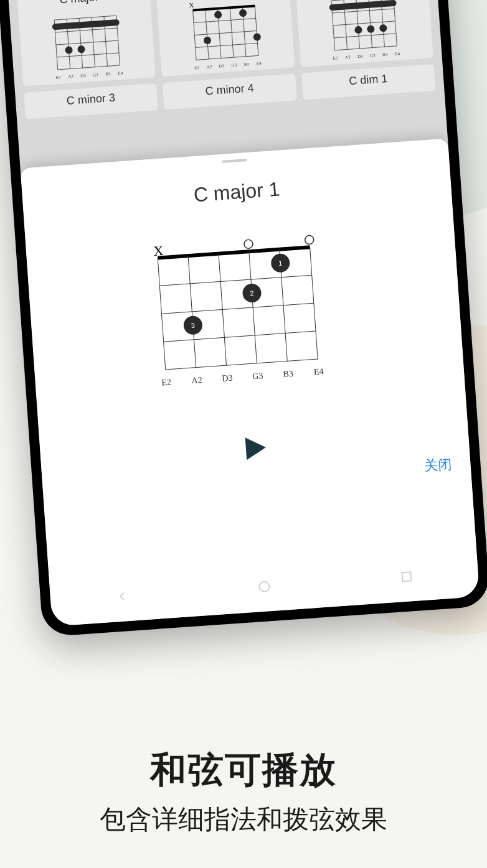 This screenshot has height=868, width=487. Describe the element at coordinates (229, 90) in the screenshot. I see `chord-card-title: C minor 4` at that location.